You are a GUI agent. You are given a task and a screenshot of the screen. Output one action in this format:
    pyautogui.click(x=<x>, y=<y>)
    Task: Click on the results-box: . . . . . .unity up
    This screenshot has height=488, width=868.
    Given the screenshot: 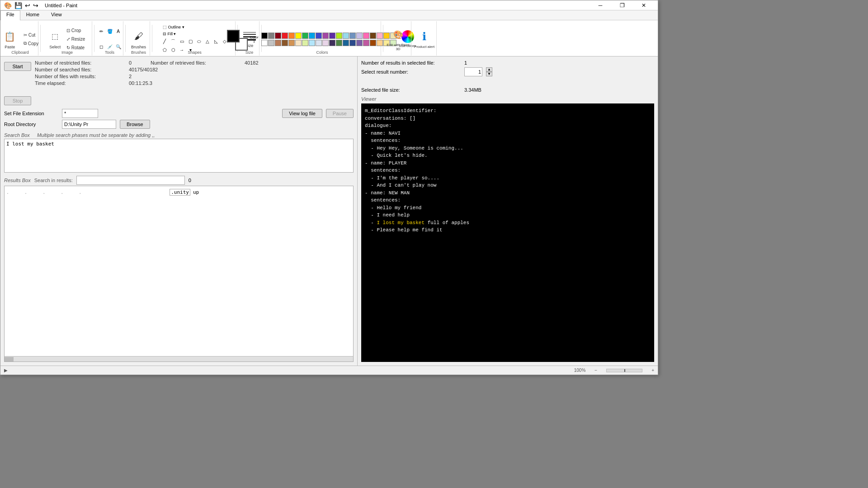 What is the action you would take?
    pyautogui.click(x=179, y=274)
    